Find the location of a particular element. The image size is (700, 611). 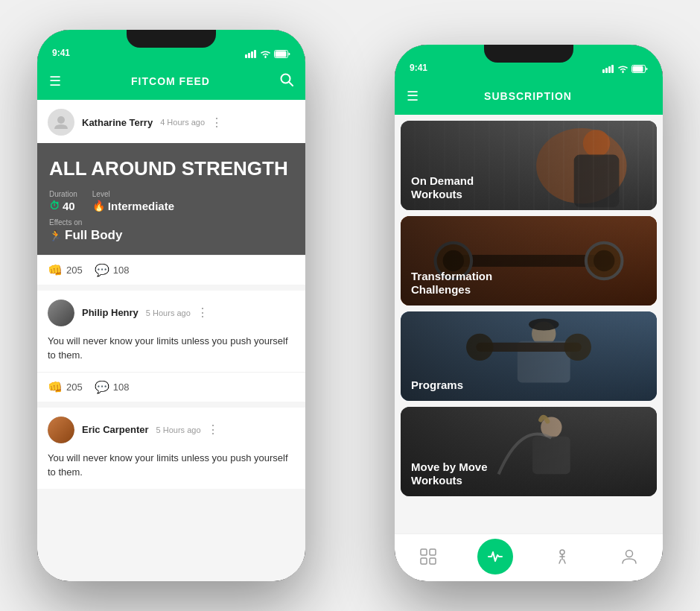

workout-banner: ALL AROUND STRENGTH Duration ⏱ 40 Level is located at coordinates (171, 199).